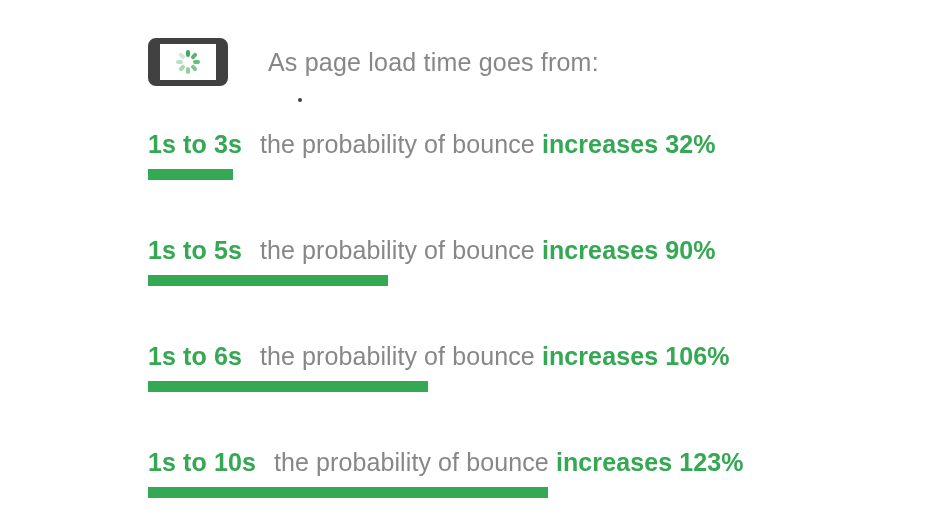  I want to click on header-title: As page load time goes from:, so click(434, 62).